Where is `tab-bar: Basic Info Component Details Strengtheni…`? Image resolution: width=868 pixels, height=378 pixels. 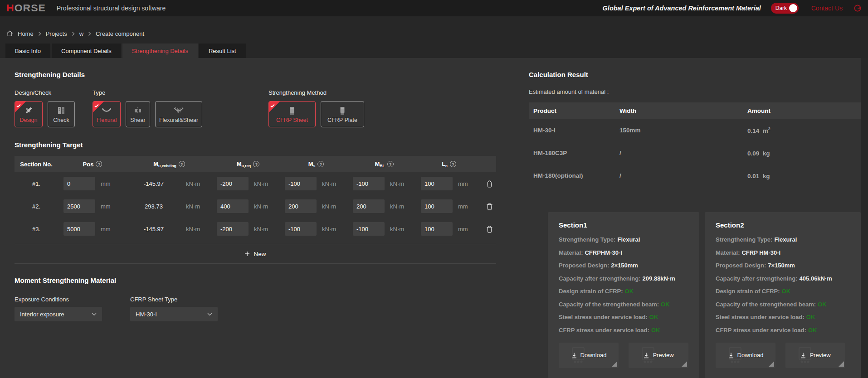 tab-bar: Basic Info Component Details Strengtheni… is located at coordinates (434, 51).